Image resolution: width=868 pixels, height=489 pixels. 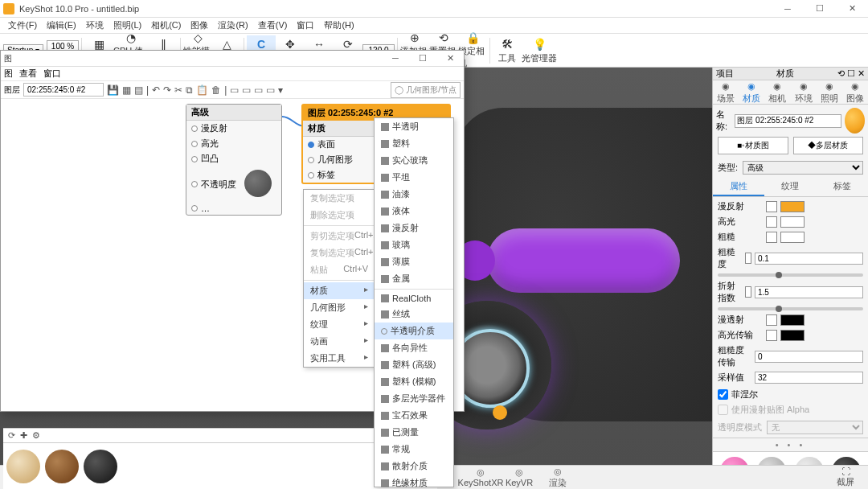 I want to click on ctx-几何图形: 几何图形, so click(x=339, y=307).